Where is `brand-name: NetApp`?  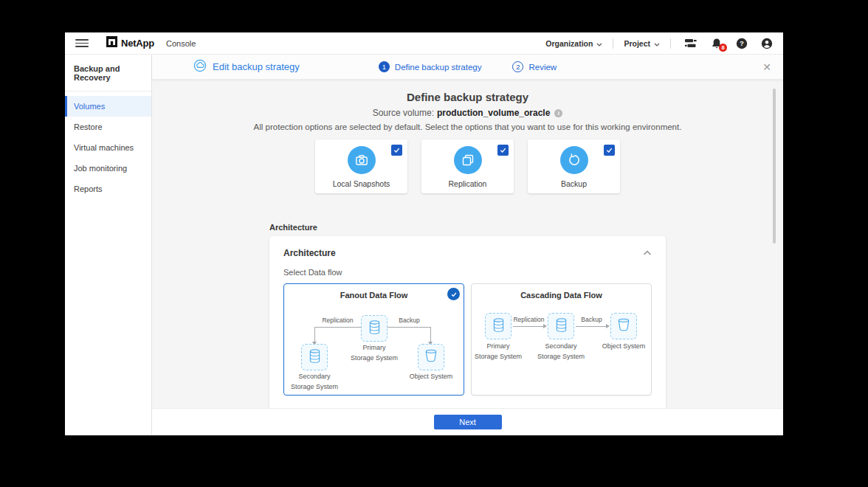
brand-name: NetApp is located at coordinates (137, 43).